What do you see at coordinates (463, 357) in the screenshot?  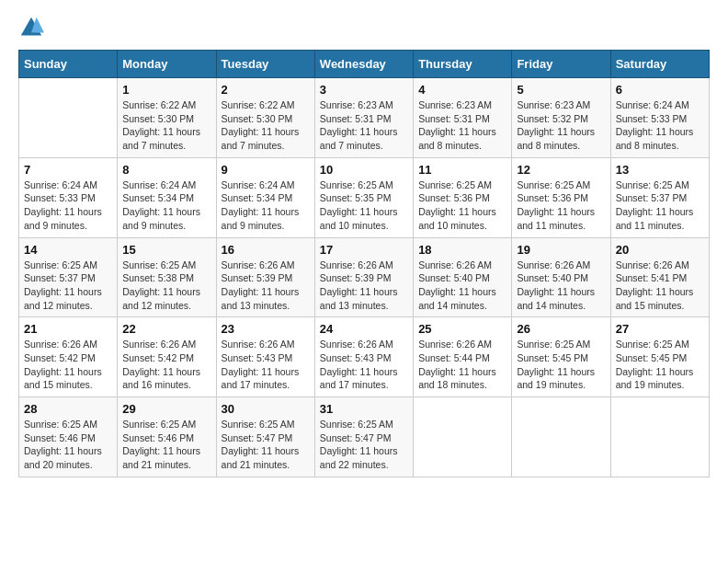 I see `calendar-cell: 25Sunrise: 6:26 AM Sunset: 5:44 PM Dayli…` at bounding box center [463, 357].